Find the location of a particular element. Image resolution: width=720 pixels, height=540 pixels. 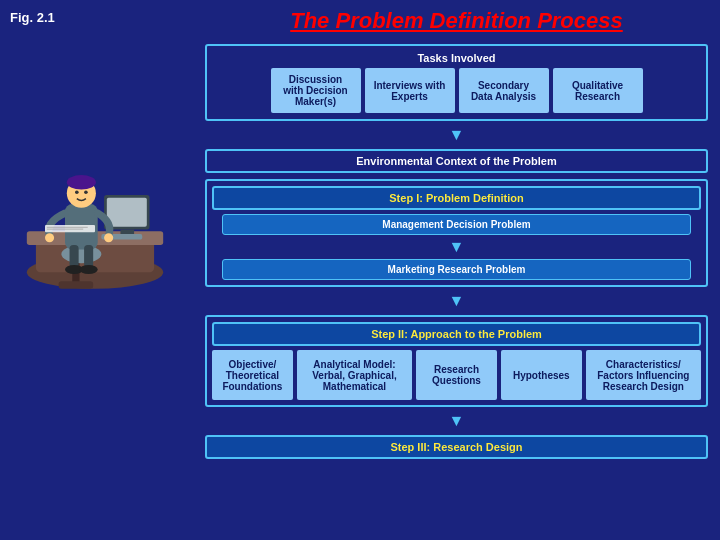

step2-header: Step II: Approach to the Problem is located at coordinates (456, 334).